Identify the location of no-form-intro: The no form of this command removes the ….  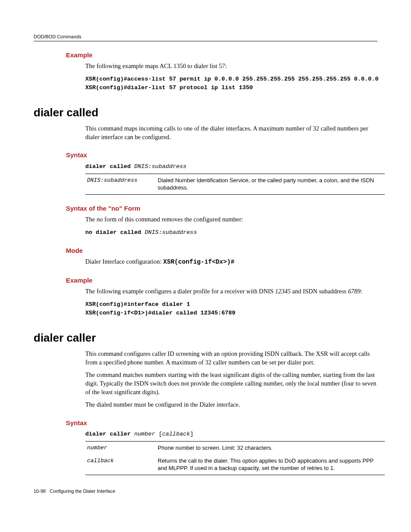
(231, 220).